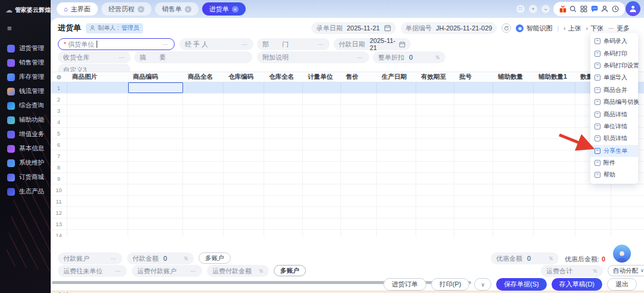 This screenshot has height=293, width=644. What do you see at coordinates (619, 29) in the screenshot?
I see `more-button: ⋯ 更多` at bounding box center [619, 29].